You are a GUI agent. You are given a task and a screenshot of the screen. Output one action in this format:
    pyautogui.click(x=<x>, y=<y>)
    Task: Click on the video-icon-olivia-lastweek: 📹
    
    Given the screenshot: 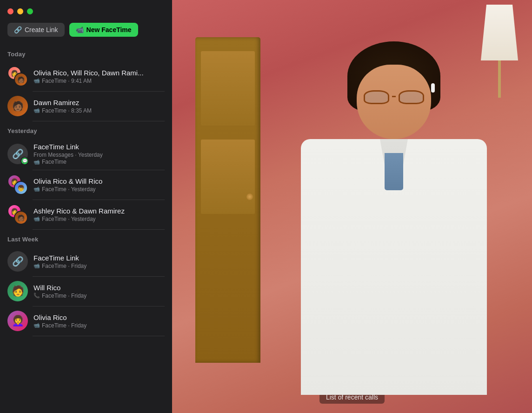 What is the action you would take?
    pyautogui.click(x=37, y=326)
    